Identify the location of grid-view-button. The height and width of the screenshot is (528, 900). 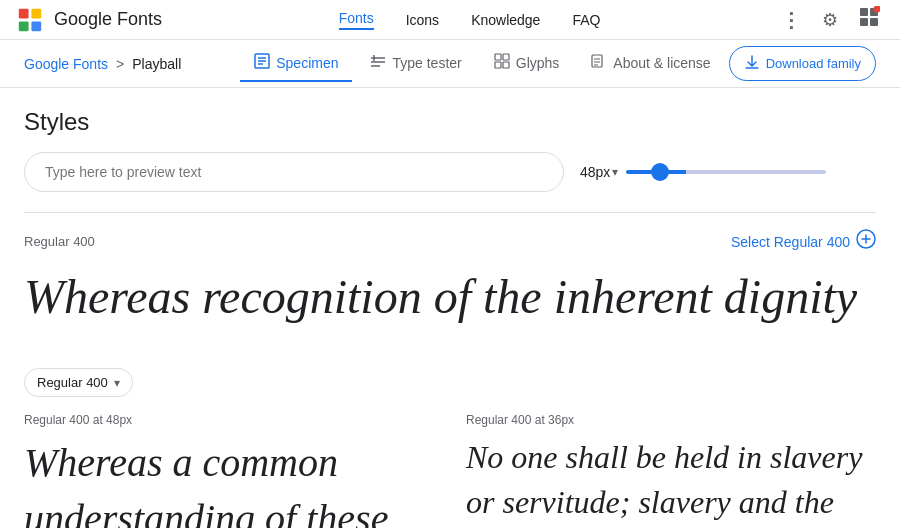
(869, 20).